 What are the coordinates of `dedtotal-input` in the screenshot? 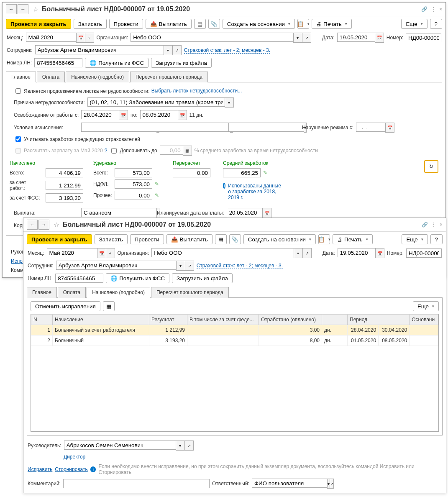 It's located at (133, 173).